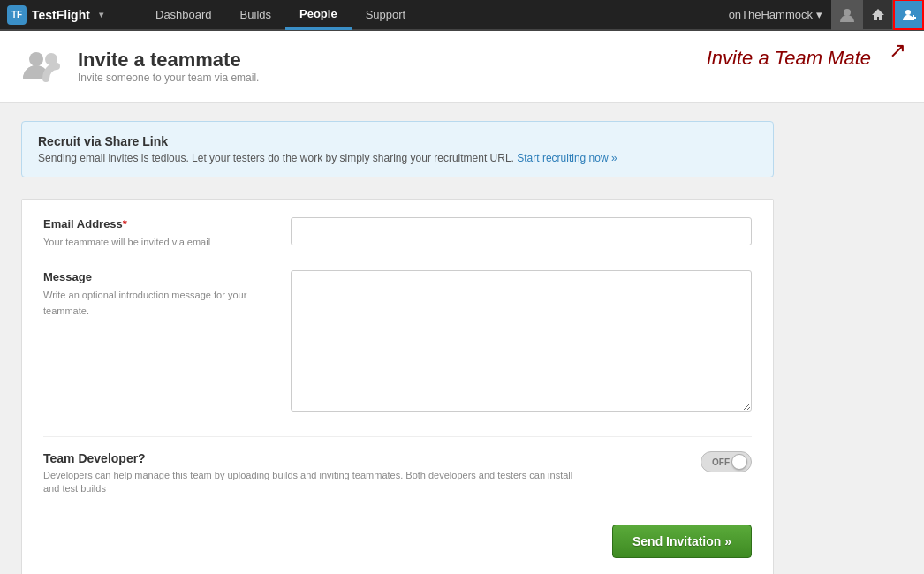 This screenshot has width=924, height=574. What do you see at coordinates (462, 67) in the screenshot?
I see `page-header: Invite a teammate Invite someone to your…` at bounding box center [462, 67].